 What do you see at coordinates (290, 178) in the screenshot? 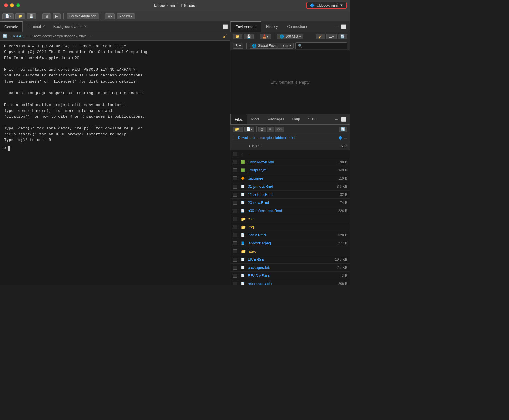
I see `table-row: 🔶 .gitignore 119 B` at bounding box center [290, 178].